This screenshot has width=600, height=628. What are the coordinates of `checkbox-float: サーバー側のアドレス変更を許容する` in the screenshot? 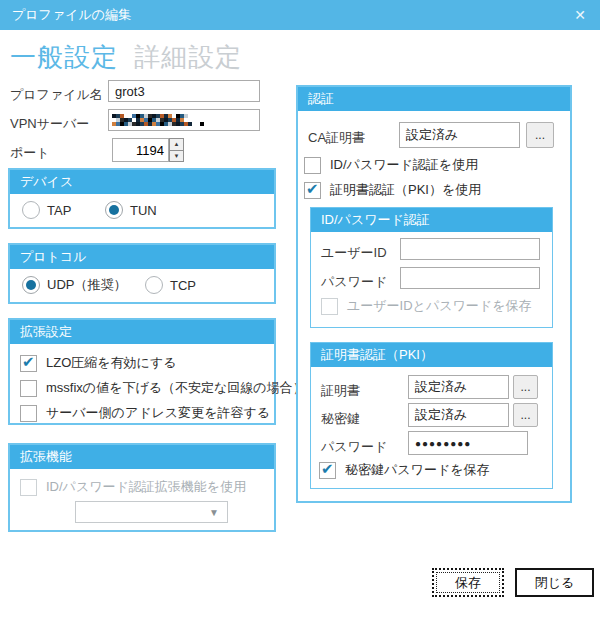 It's located at (145, 413).